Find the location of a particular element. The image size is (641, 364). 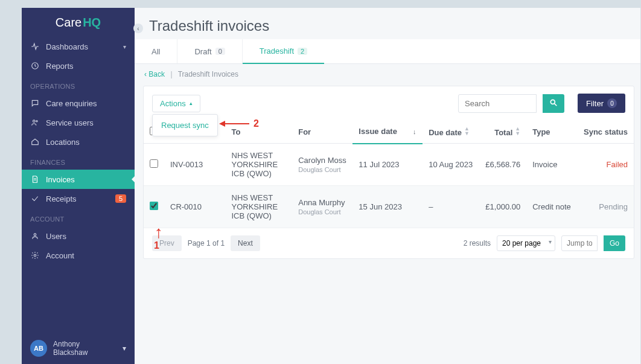

sidebar-item-users: Users is located at coordinates (78, 236).